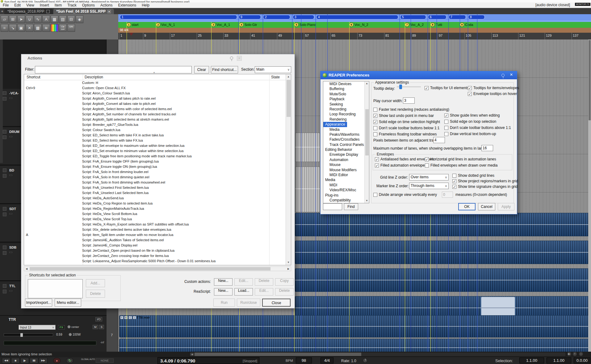 The width and height of the screenshot is (591, 364). I want to click on action-row: Script: HeDa_Crop Region to selected ite…, so click(155, 204).